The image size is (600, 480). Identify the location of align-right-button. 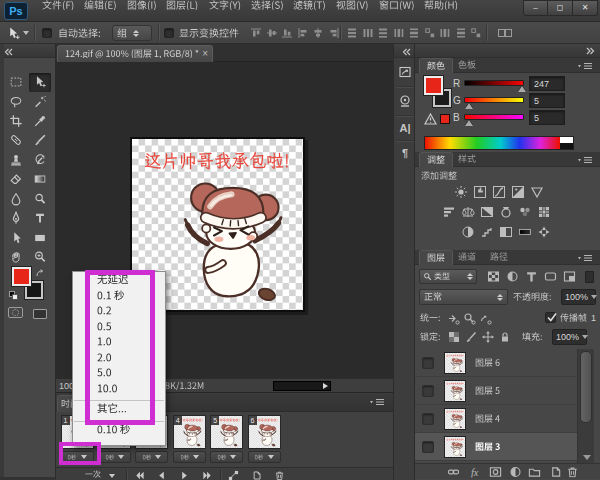
(334, 34).